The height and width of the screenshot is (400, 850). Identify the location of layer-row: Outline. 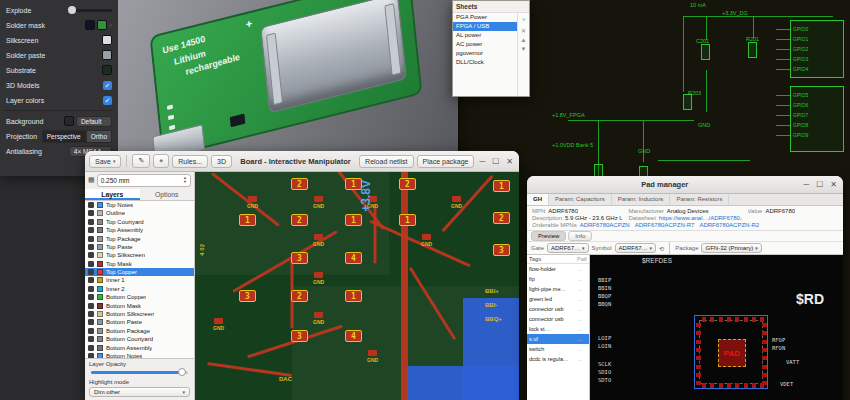
(140, 213).